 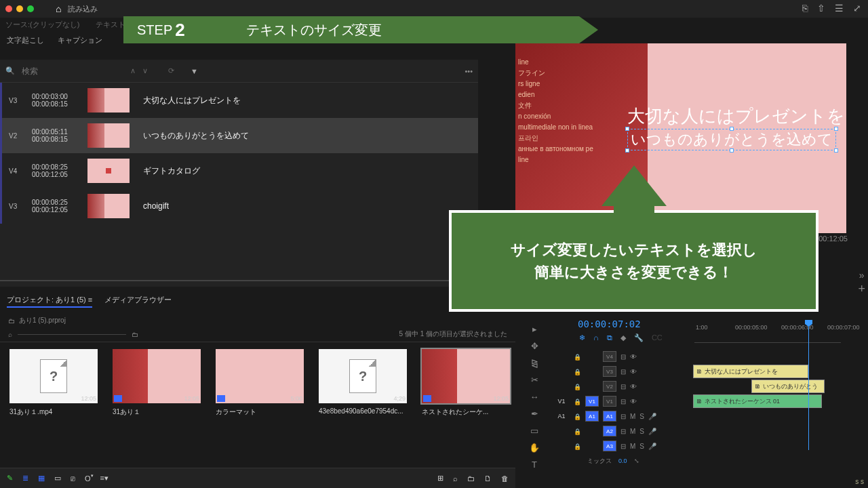 What do you see at coordinates (639, 338) in the screenshot?
I see `settings-icon: 🔧` at bounding box center [639, 338].